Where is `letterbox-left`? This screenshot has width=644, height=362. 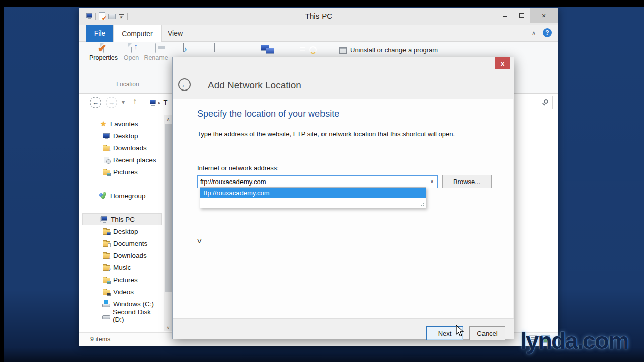
letterbox-left is located at coordinates (2, 181).